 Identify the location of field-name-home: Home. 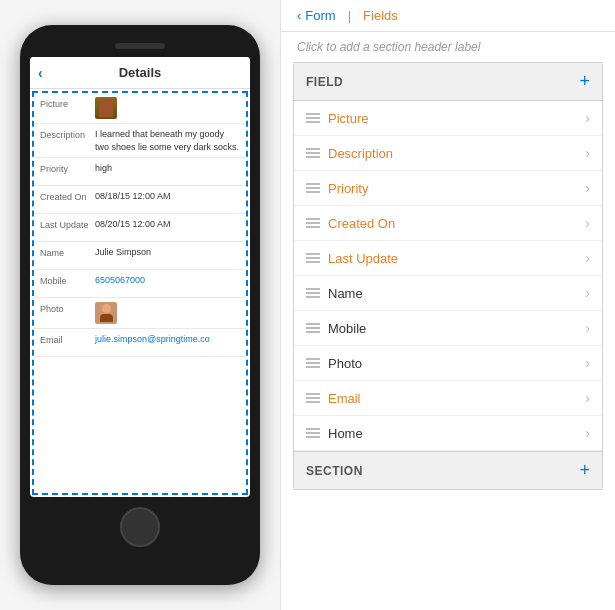
(346, 434).